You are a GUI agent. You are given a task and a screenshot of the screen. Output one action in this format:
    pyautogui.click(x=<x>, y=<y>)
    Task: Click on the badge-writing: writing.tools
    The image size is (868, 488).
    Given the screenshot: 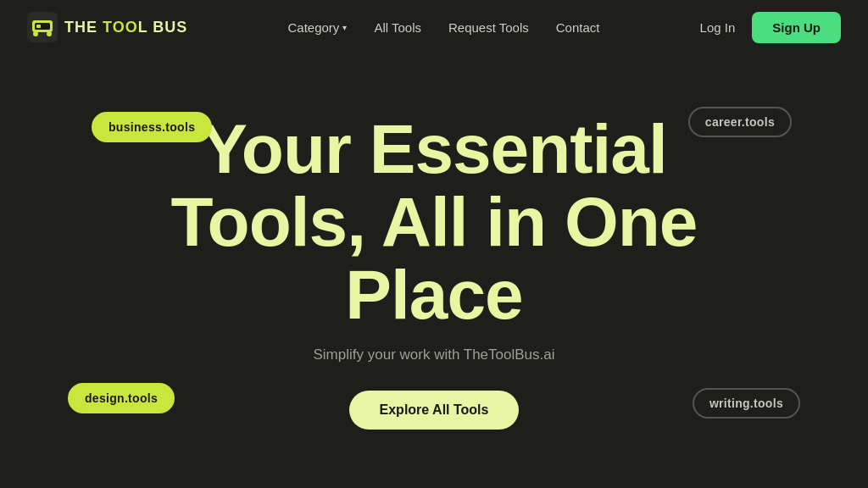 What is the action you would take?
    pyautogui.click(x=746, y=403)
    